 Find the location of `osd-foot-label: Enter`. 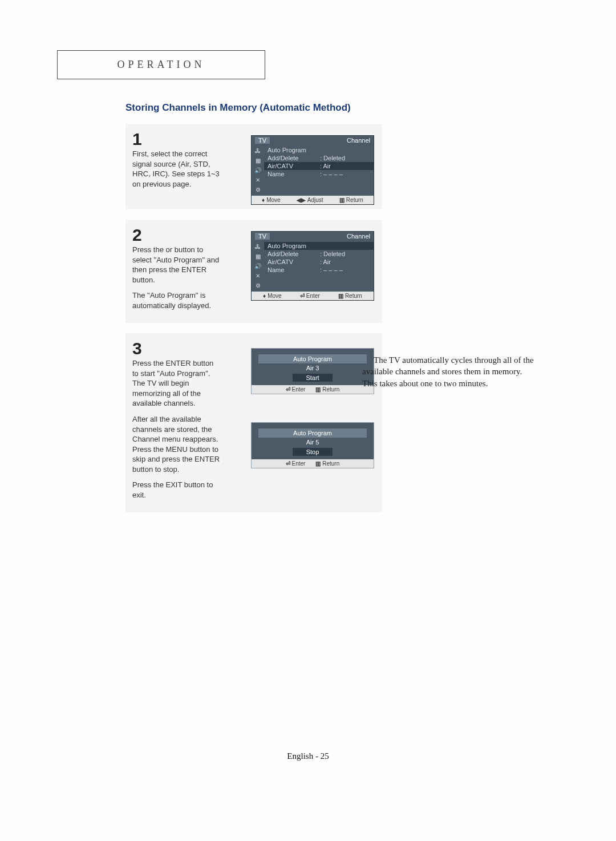

osd-foot-label: Enter is located at coordinates (313, 296).